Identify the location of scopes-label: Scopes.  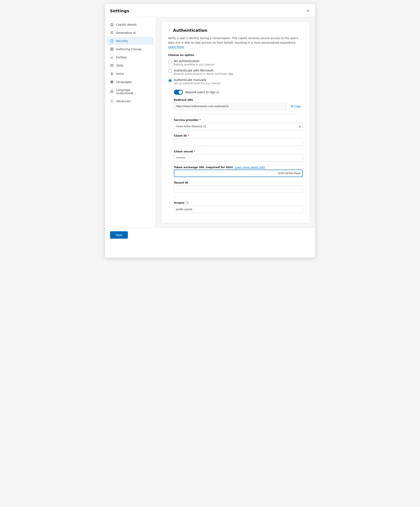
(179, 203).